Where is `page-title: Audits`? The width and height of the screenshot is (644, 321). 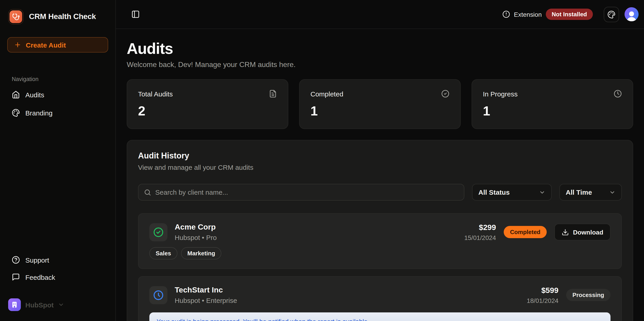
page-title: Audits is located at coordinates (380, 49).